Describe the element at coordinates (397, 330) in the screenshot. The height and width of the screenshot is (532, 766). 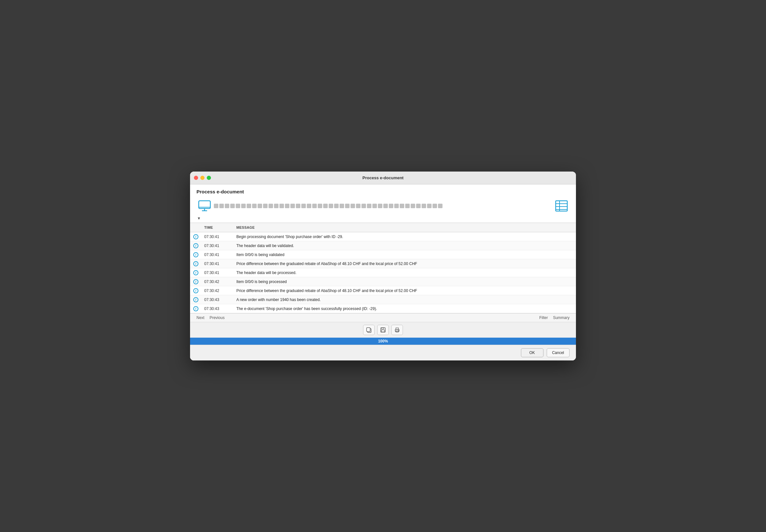
I see `print-button` at that location.